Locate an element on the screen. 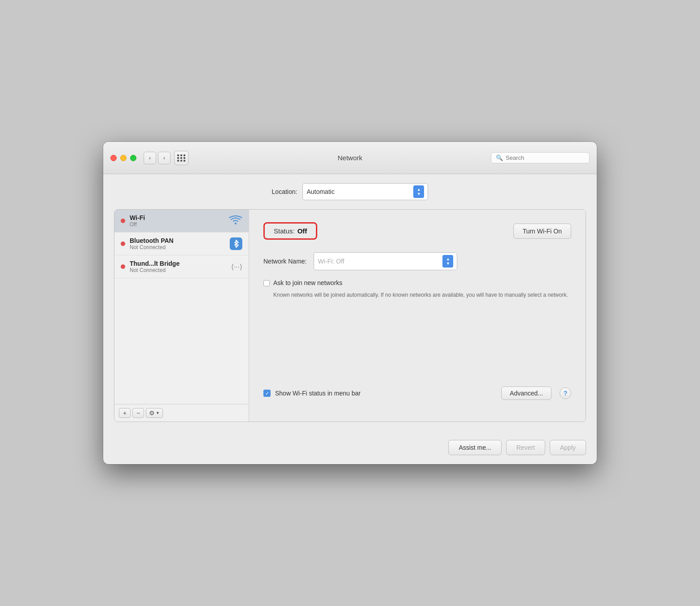 The image size is (700, 606). thunderbolt-info: Thund...lt Bridge Not Connected is located at coordinates (178, 267).